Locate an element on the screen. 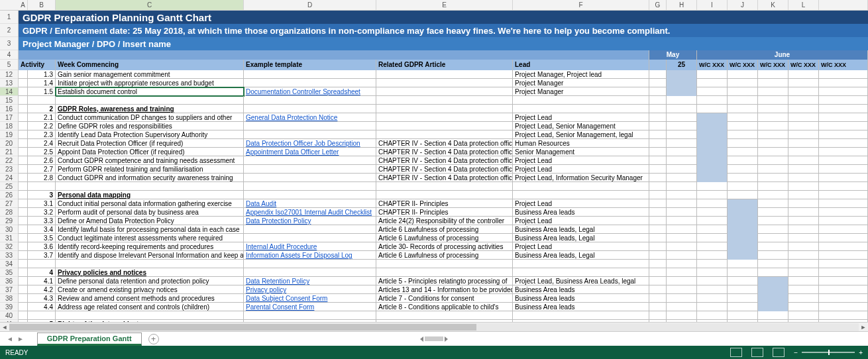 This screenshot has width=868, height=359. row-header-2: 2 is located at coordinates (9, 30).